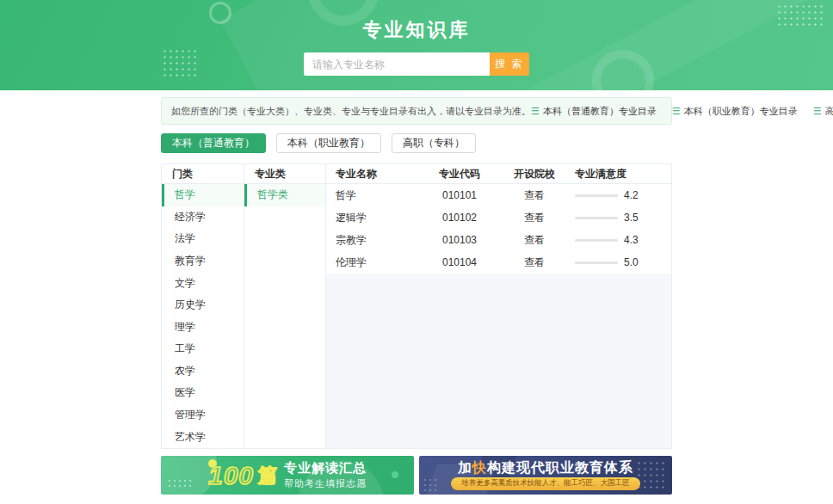  Describe the element at coordinates (203, 174) in the screenshot. I see `column-header-category: 门类` at that location.